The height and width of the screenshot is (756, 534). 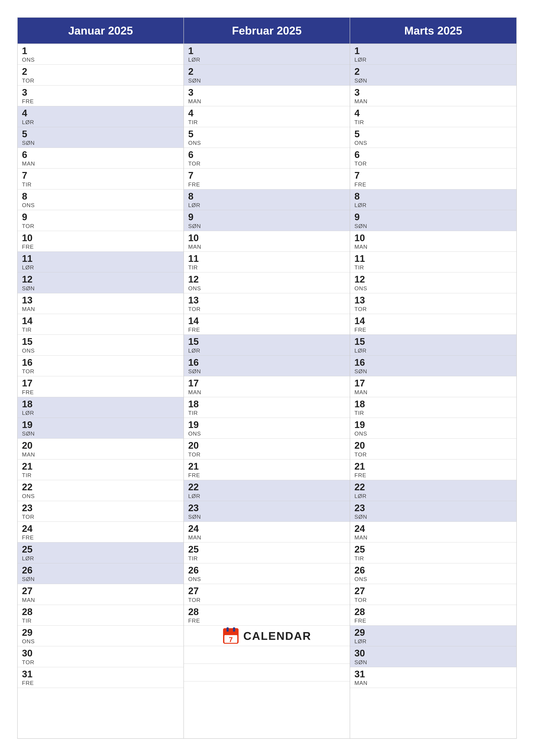 I want to click on day-row: 28FRE, so click(x=267, y=615).